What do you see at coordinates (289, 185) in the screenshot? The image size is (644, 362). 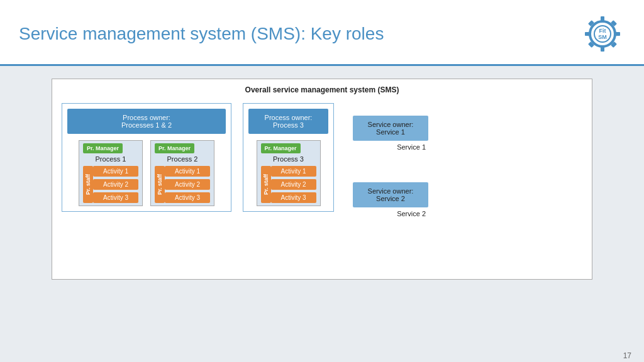 I see `process-3-activities: Pr. staff Activity 1 Activity 2 Activity…` at bounding box center [289, 185].